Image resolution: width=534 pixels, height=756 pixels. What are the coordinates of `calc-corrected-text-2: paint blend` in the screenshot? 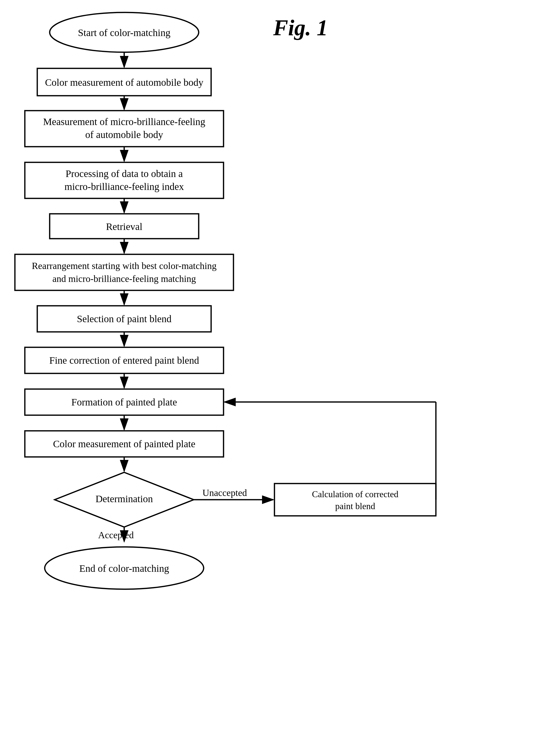 It's located at (355, 506).